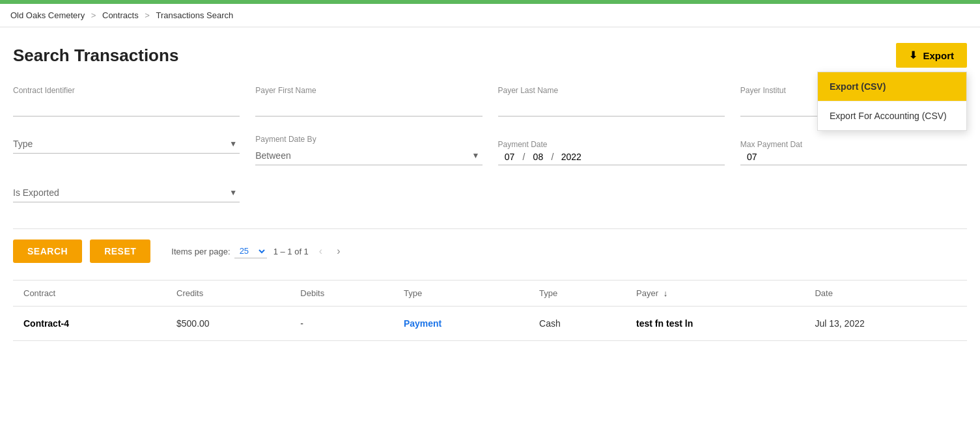  Describe the element at coordinates (490, 310) in the screenshot. I see `results-table-section: Contract Credits Debits Type Type` at that location.